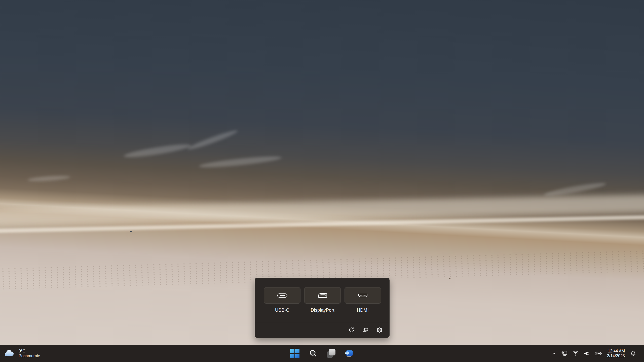 The width and height of the screenshot is (644, 362). I want to click on settings-gear-icon, so click(380, 330).